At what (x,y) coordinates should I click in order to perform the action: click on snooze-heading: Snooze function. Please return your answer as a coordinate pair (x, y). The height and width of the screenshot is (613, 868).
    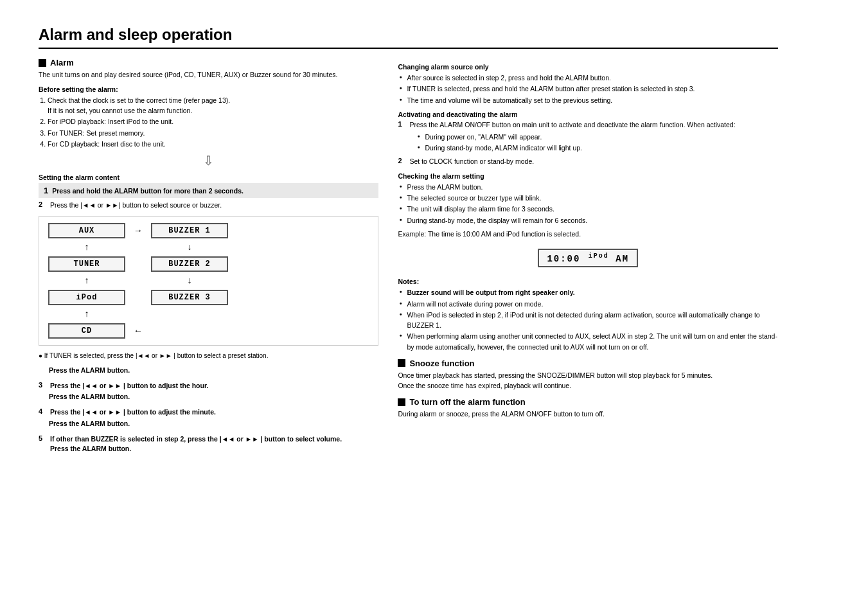
    Looking at the image, I should click on (588, 364).